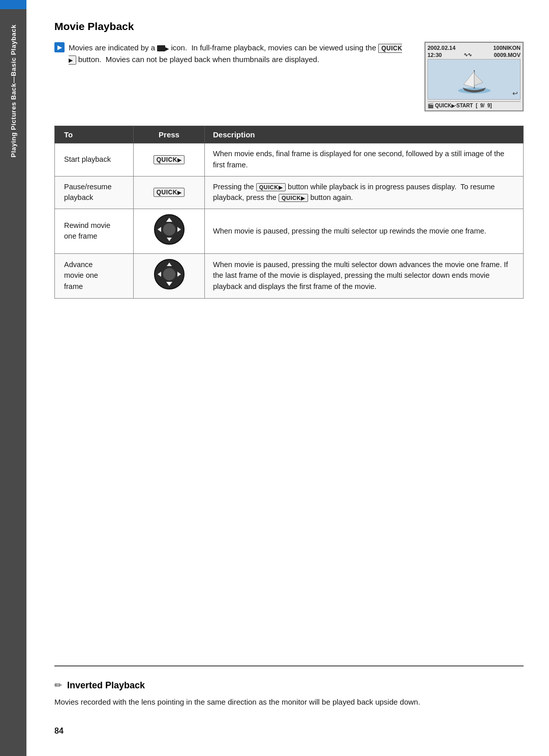 This screenshot has height=756, width=549. What do you see at coordinates (364, 231) in the screenshot?
I see `desc-rewind: When movie is paused, pressing the multi…` at bounding box center [364, 231].